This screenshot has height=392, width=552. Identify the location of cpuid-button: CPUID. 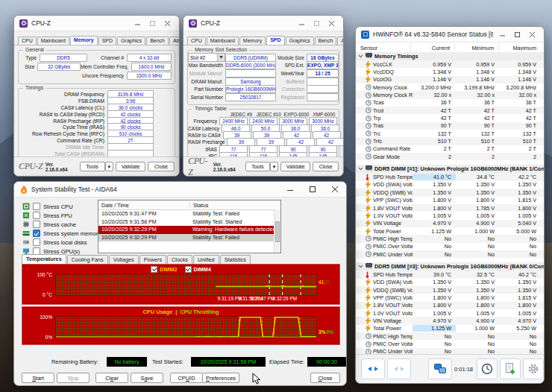
(186, 378).